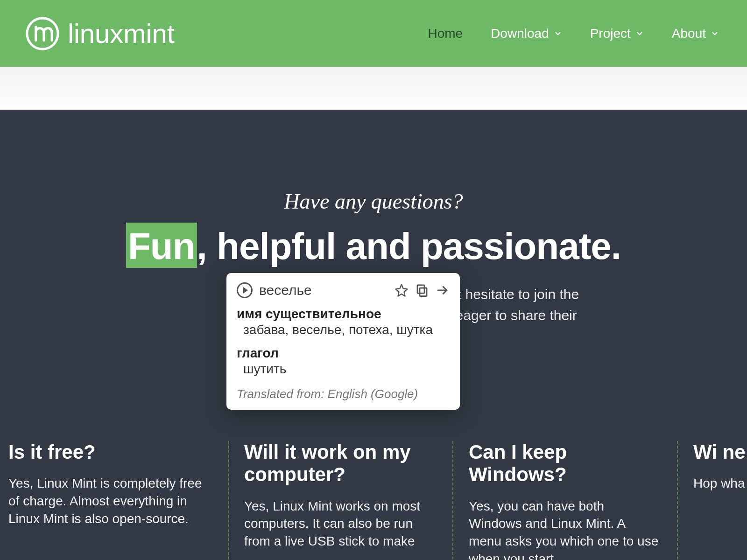  Describe the element at coordinates (343, 290) in the screenshot. I see `popup-header: веселье` at that location.